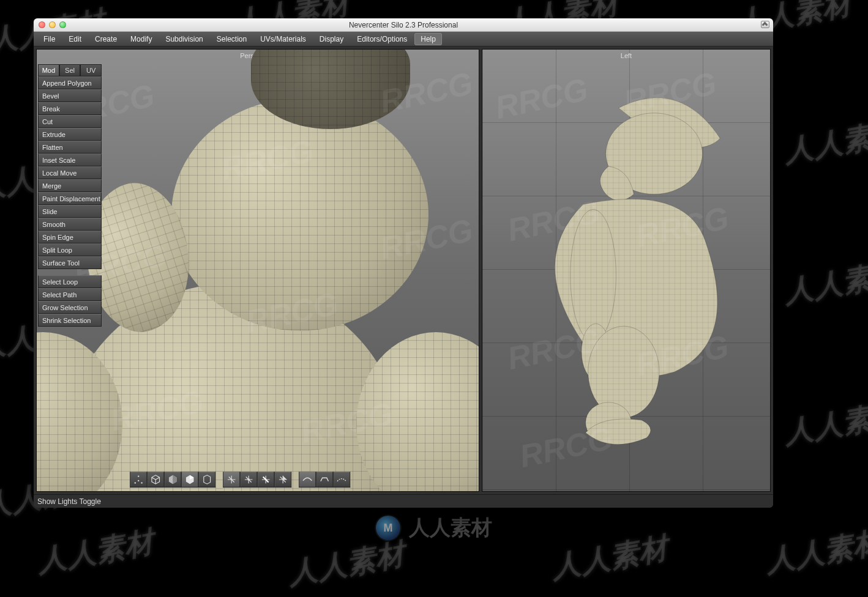 The image size is (868, 597). I want to click on shade-flat-icon, so click(173, 480).